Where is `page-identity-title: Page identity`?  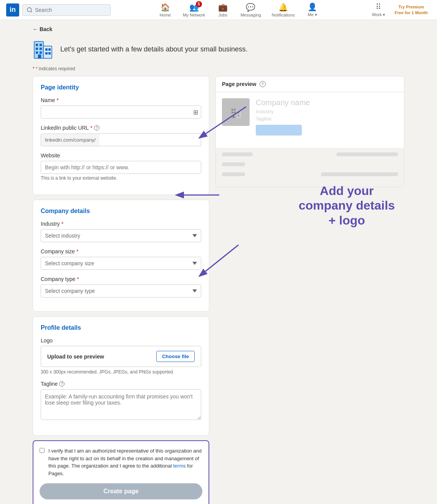 page-identity-title: Page identity is located at coordinates (121, 88).